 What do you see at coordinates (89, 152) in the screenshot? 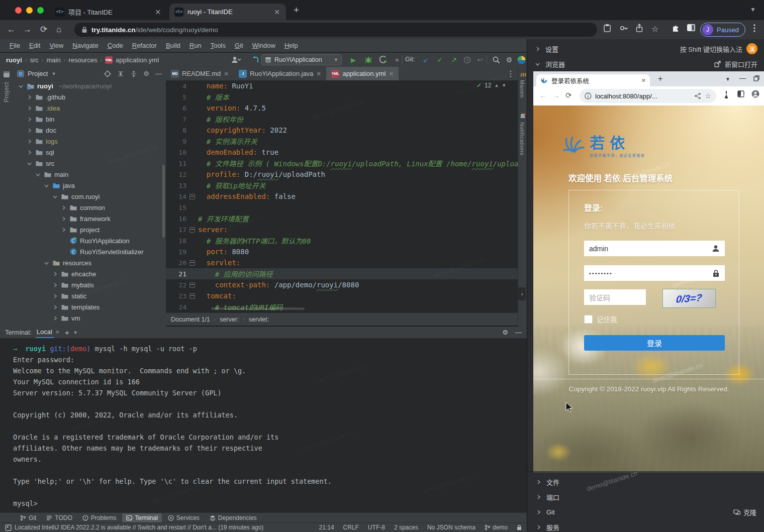
I see `tree-item-sql: sql` at bounding box center [89, 152].